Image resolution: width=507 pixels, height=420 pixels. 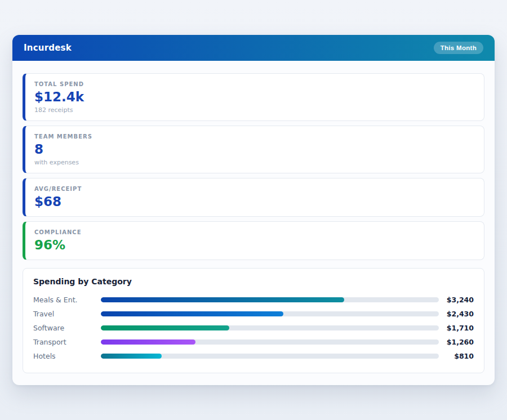 I want to click on stat-value: $68, so click(x=255, y=202).